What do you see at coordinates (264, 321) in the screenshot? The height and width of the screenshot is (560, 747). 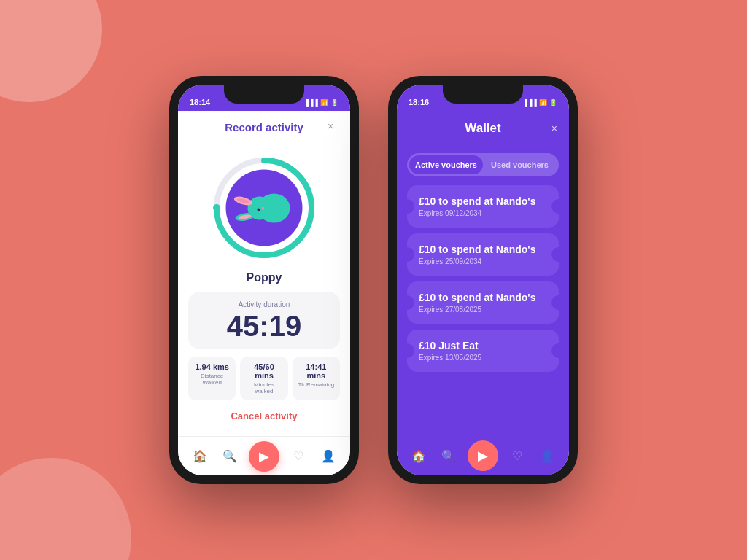 I see `activity-card: Activity duration 45:19` at bounding box center [264, 321].